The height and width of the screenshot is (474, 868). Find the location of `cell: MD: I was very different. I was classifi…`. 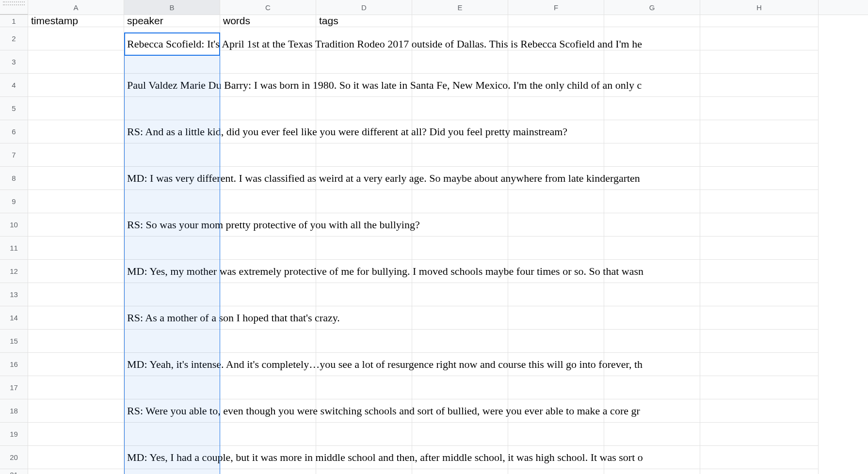

cell: MD: I was very different. I was classifi… is located at coordinates (172, 178).